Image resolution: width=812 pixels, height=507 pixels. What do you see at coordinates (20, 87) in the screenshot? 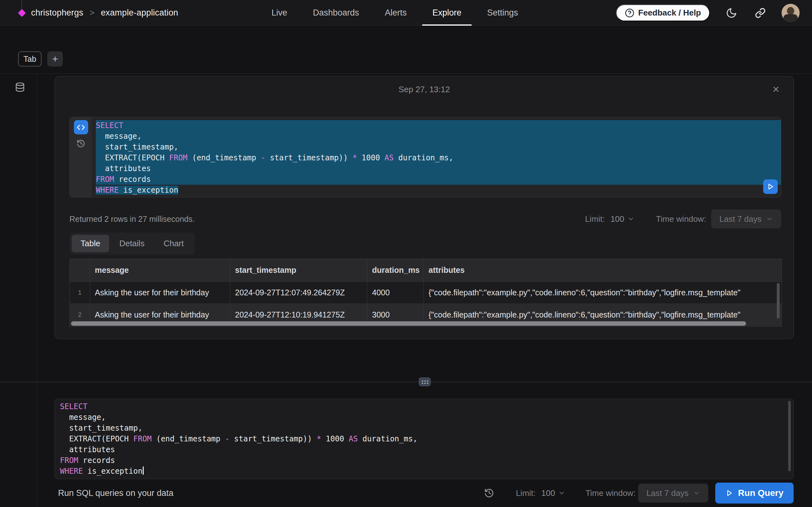
I see `schema-database-icon` at bounding box center [20, 87].